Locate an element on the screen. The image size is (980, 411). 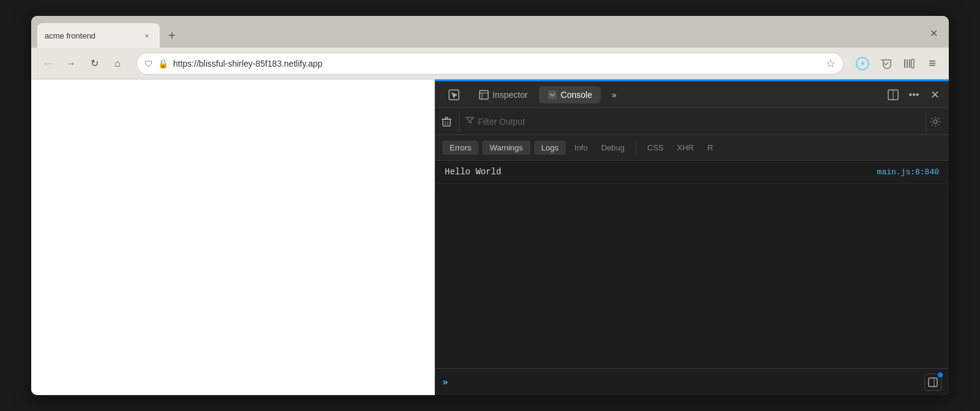
console-log-entry: Hello World main.js:8:840 is located at coordinates (692, 172).